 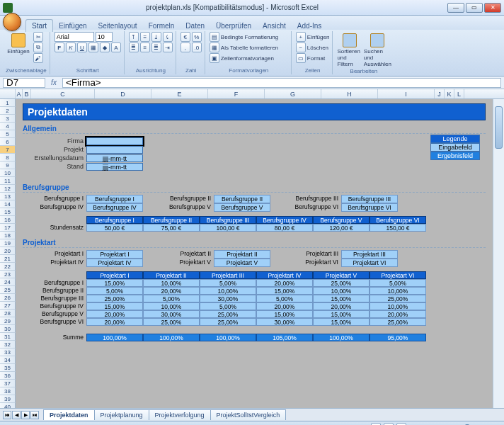 I want to click on align-middle-icon: ≡, so click(x=145, y=37).